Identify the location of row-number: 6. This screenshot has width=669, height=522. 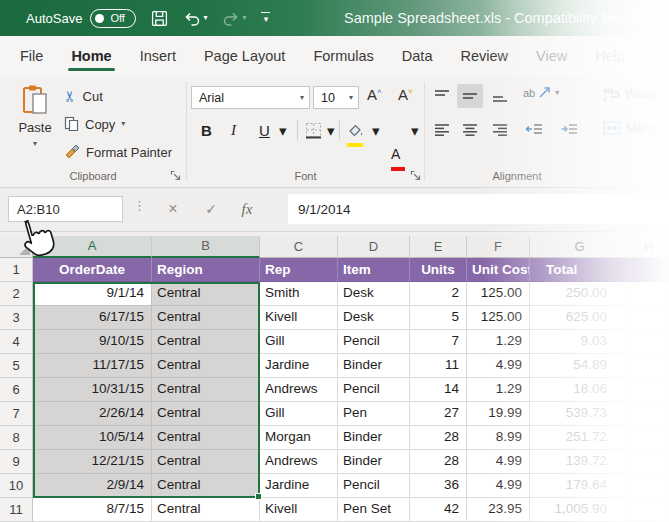
(16, 390).